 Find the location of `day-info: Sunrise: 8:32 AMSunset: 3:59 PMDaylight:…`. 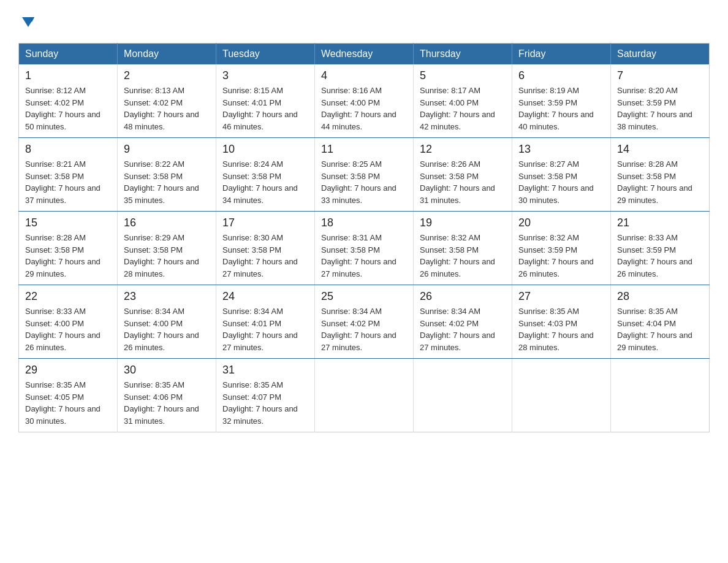

day-info: Sunrise: 8:32 AMSunset: 3:59 PMDaylight:… is located at coordinates (561, 256).